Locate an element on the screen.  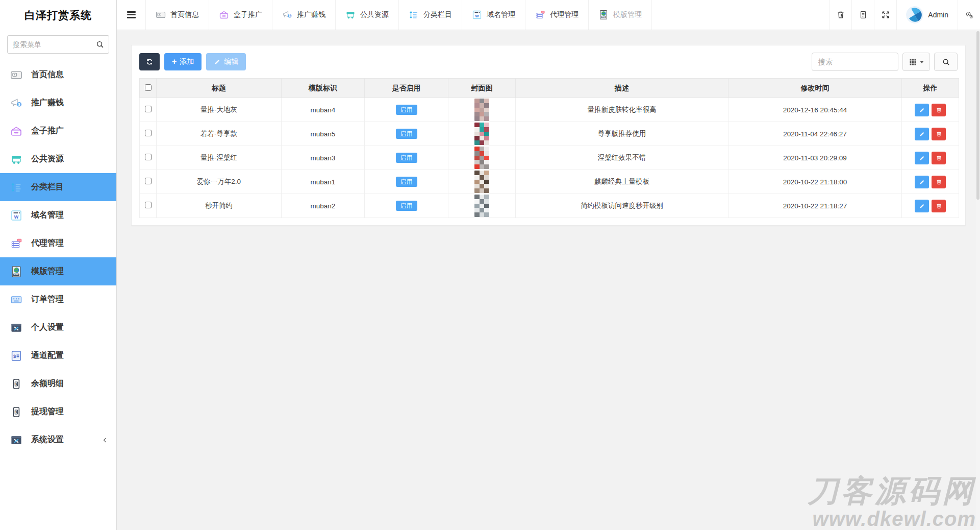
withdraw-wallet-icon is located at coordinates (16, 412).